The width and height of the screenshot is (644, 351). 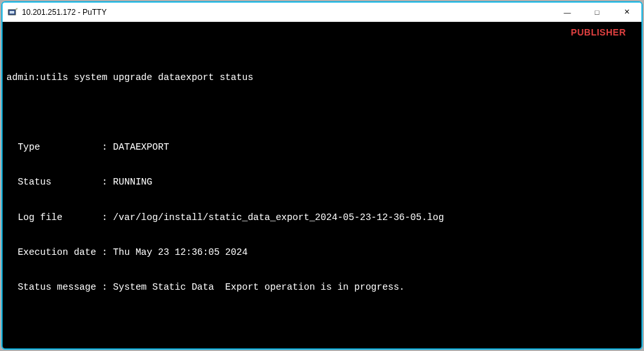 What do you see at coordinates (597, 12) in the screenshot?
I see `maximize-button: □` at bounding box center [597, 12].